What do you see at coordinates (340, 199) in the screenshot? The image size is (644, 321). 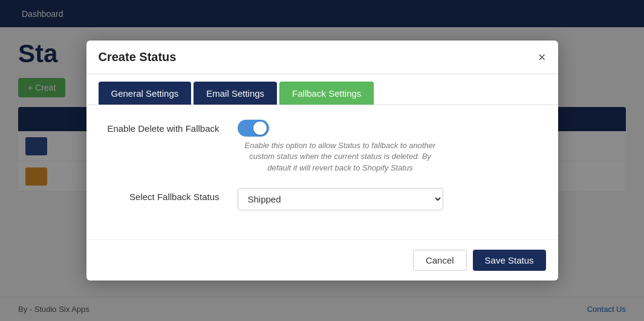 I see `fallback-status-select: Shipped Processing Pending Delivered` at bounding box center [340, 199].